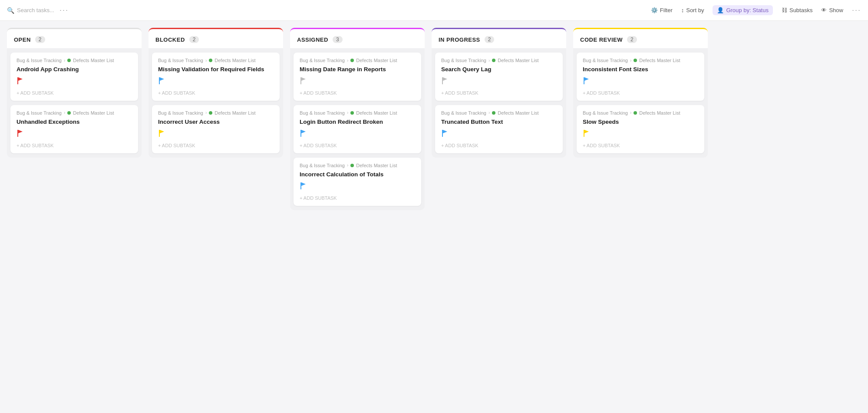  Describe the element at coordinates (216, 38) in the screenshot. I see `column-header-blocked: BLOCKED2` at that location.